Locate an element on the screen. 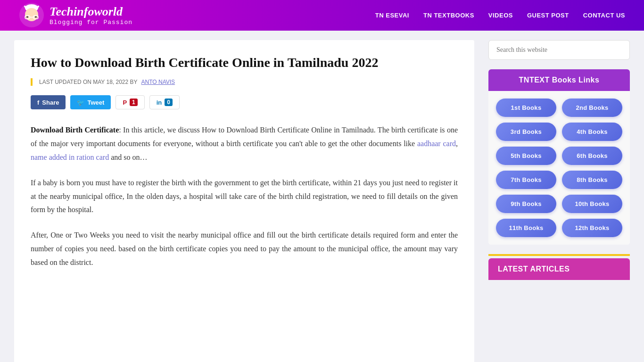 The height and width of the screenshot is (362, 644). latest-articles-header: LATEST ARTICLES is located at coordinates (559, 269).